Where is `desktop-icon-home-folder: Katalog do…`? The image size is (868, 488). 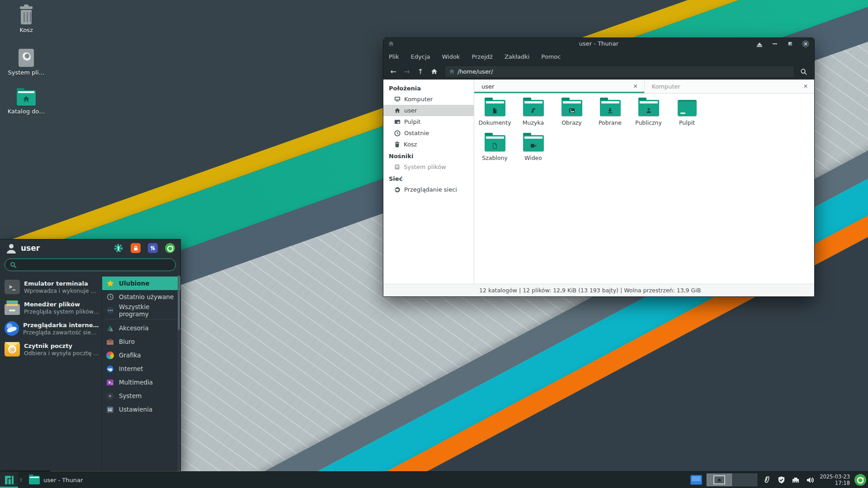
desktop-icon-home-folder: Katalog do… is located at coordinates (26, 103).